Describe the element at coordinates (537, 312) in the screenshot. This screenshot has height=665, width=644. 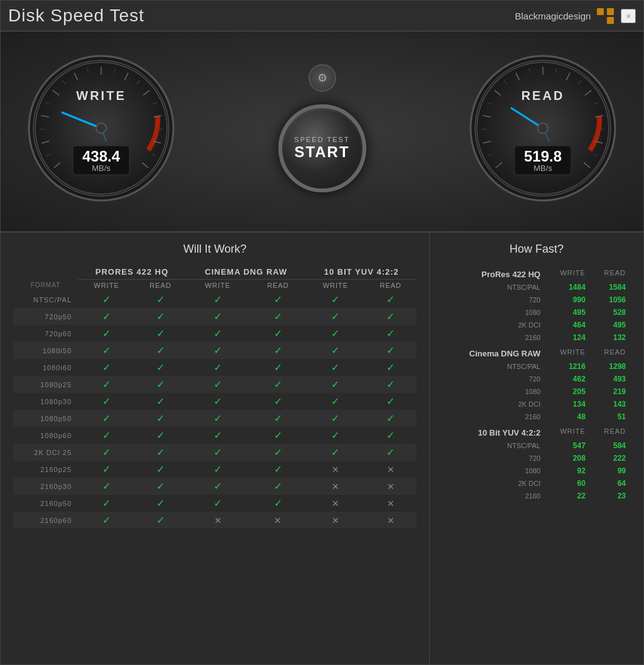
I see `fast-data-row: 1080495528` at that location.